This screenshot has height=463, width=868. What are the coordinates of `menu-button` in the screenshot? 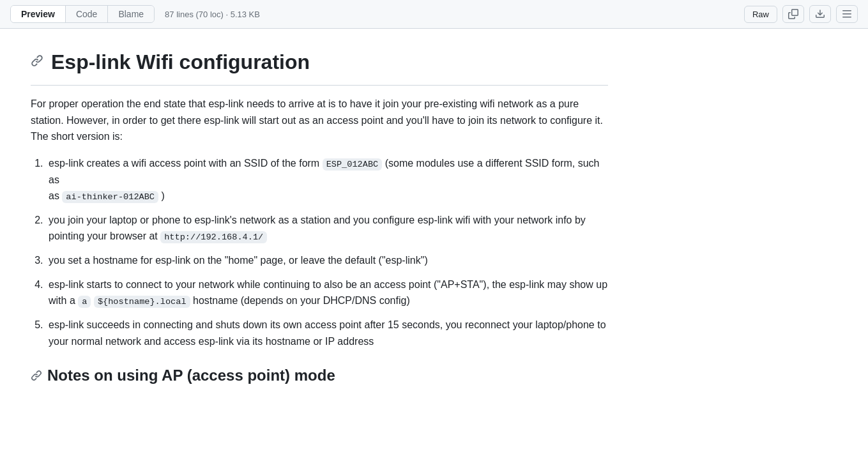 It's located at (847, 14).